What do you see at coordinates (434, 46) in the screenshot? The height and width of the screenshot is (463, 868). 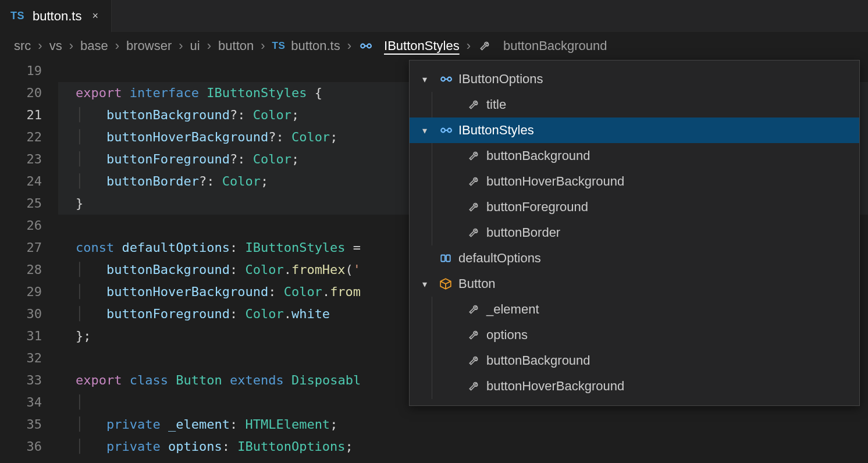 I see `breadcrumb: src› vs› base› browser› ui› button› TS b…` at bounding box center [434, 46].